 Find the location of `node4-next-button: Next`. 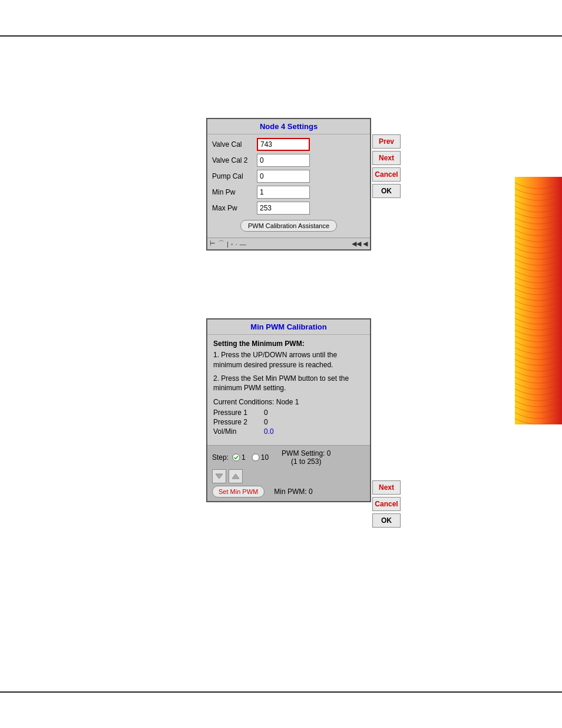

node4-next-button: Next is located at coordinates (386, 158).